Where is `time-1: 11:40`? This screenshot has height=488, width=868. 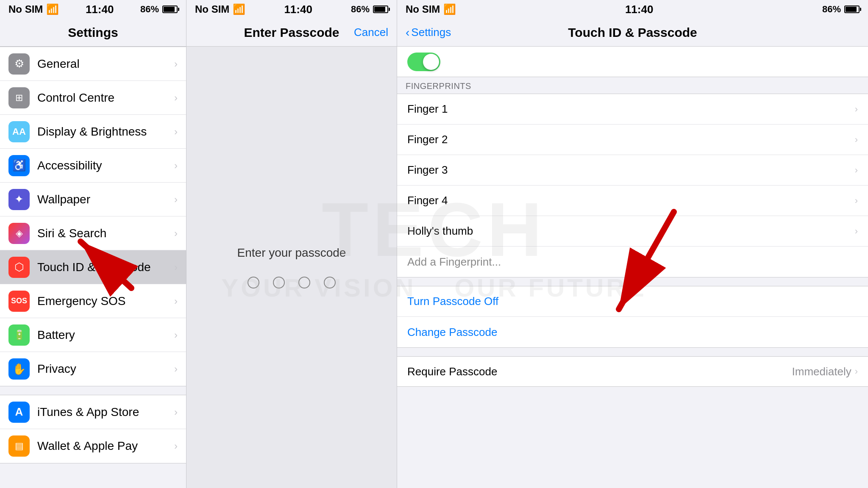 time-1: 11:40 is located at coordinates (100, 9).